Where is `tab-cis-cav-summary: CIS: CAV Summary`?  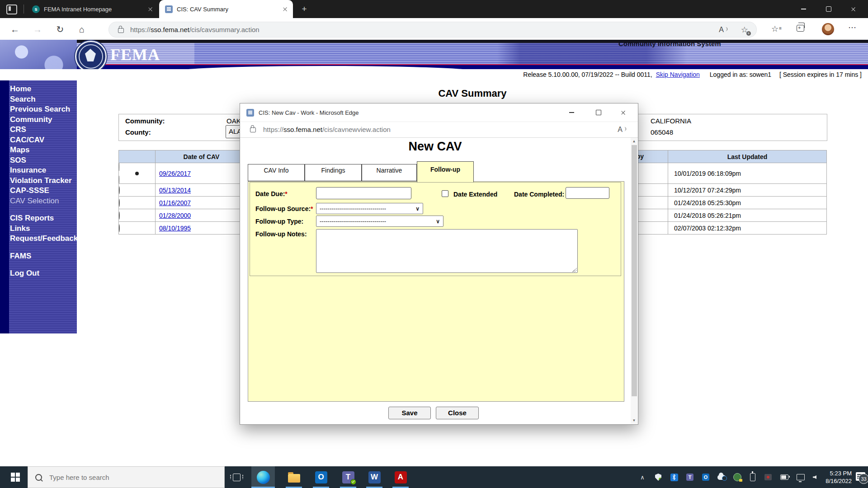
tab-cis-cav-summary: CIS: CAV Summary is located at coordinates (226, 9).